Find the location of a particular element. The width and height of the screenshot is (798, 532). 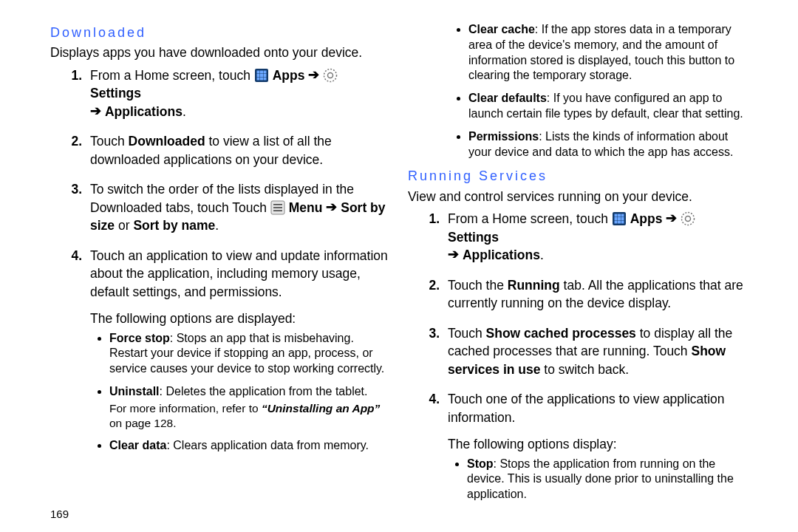

option-force-stop: Force stop: Stops an app that is misbeha… is located at coordinates (250, 354).